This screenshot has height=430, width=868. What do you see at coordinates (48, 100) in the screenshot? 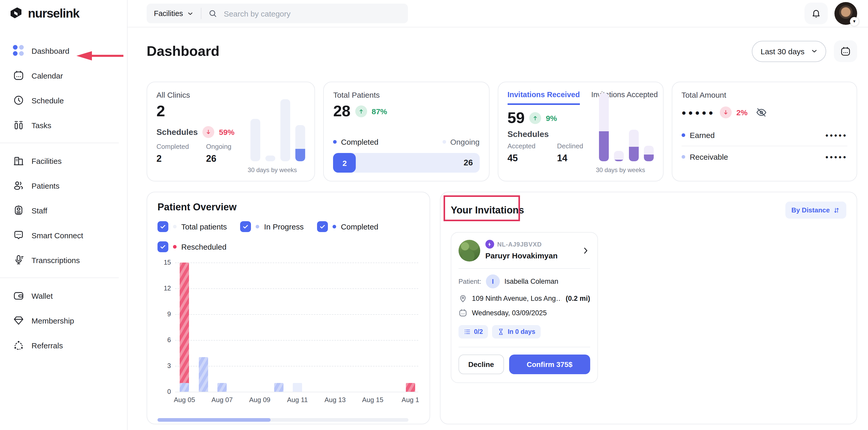
I see `sidebar-item-label: Schedule` at bounding box center [48, 100].